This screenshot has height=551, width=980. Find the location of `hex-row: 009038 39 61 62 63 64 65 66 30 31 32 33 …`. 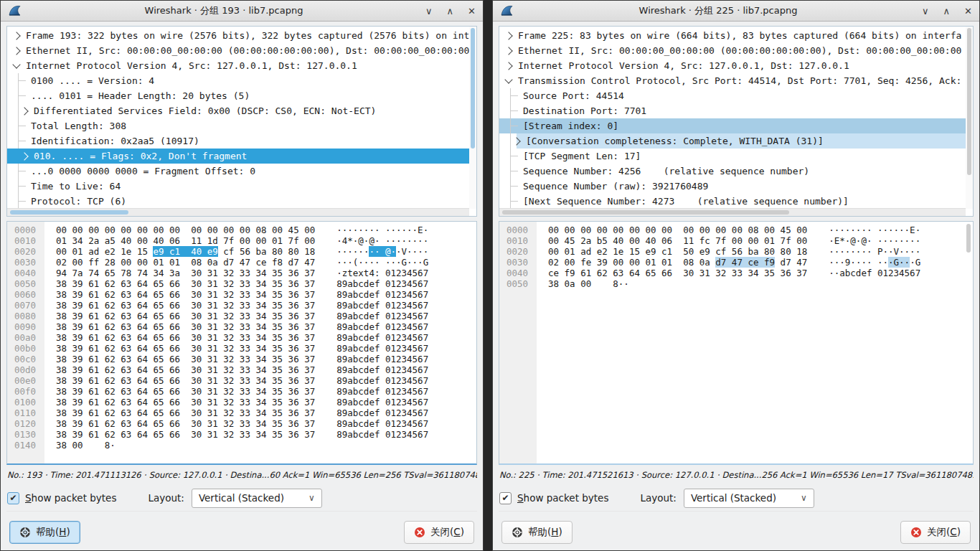

hex-row: 009038 39 61 62 63 64 65 66 30 31 32 33 … is located at coordinates (242, 327).